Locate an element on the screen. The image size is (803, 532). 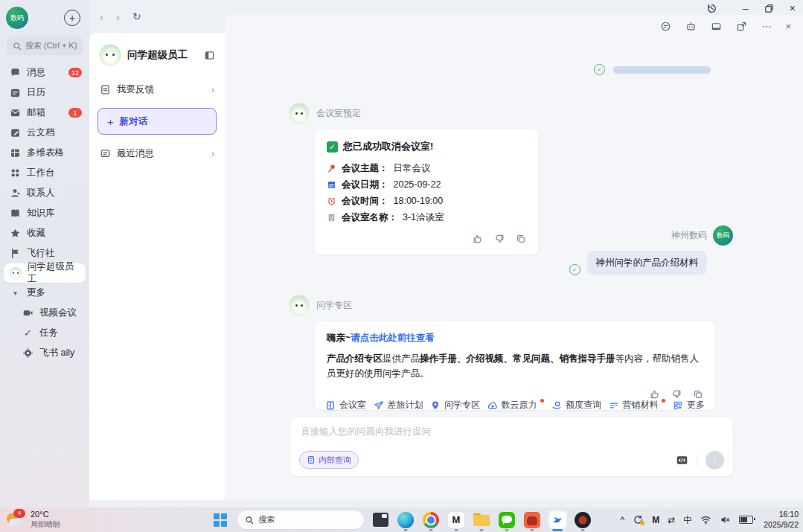
sidebar-item-label: 任务 is located at coordinates (49, 333).